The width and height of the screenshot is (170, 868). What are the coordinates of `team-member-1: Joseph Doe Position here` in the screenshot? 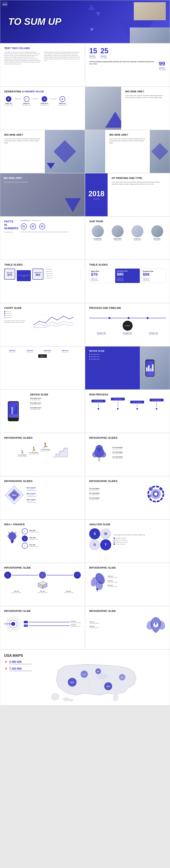 It's located at (98, 233).